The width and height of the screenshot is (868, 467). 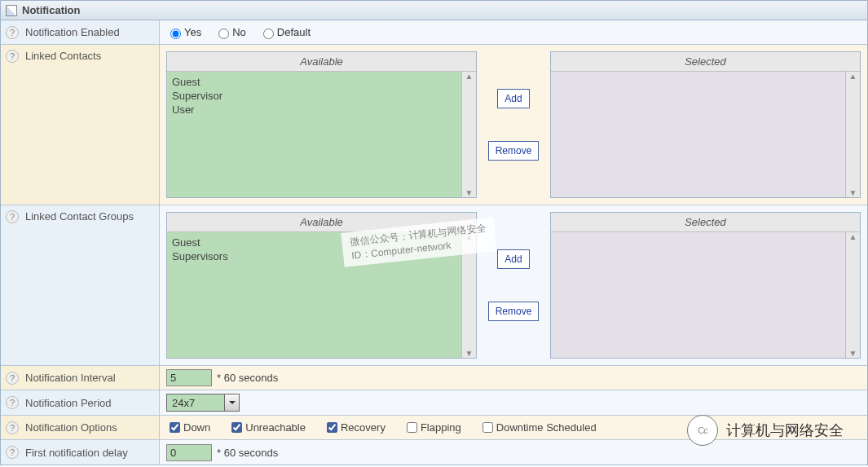 I want to click on option-label: Down, so click(x=197, y=427).